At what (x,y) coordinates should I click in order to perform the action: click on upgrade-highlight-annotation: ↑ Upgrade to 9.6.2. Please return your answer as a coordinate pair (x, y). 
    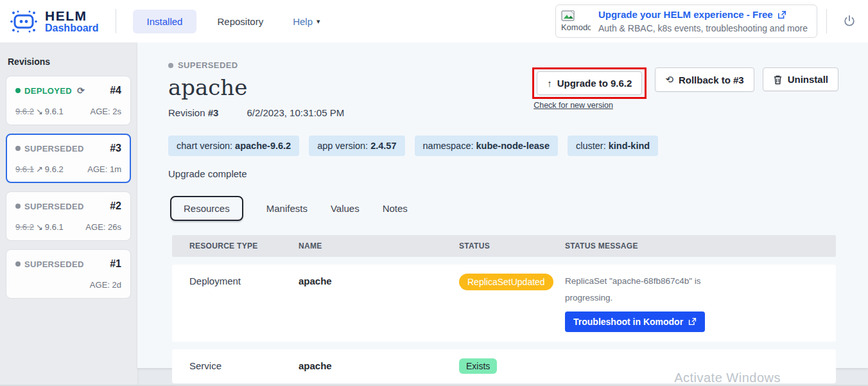
    Looking at the image, I should click on (589, 83).